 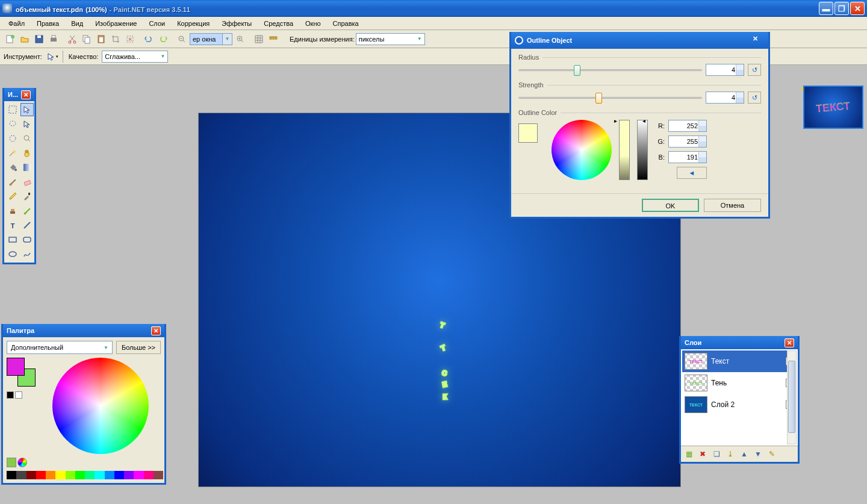 I want to click on close-button: ✕, so click(x=857, y=8).